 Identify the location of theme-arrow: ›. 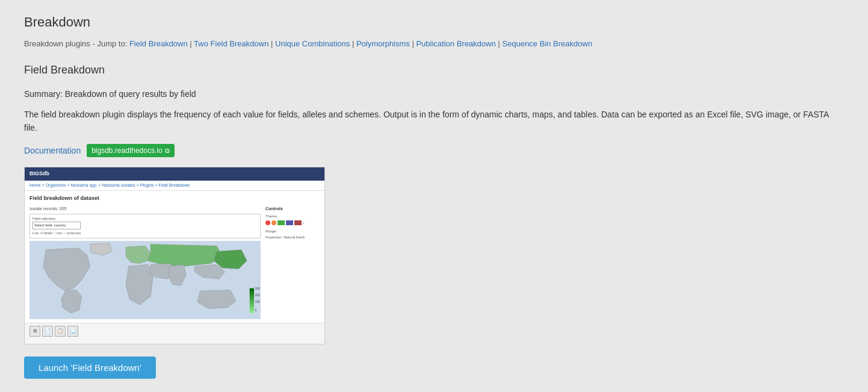
(303, 224).